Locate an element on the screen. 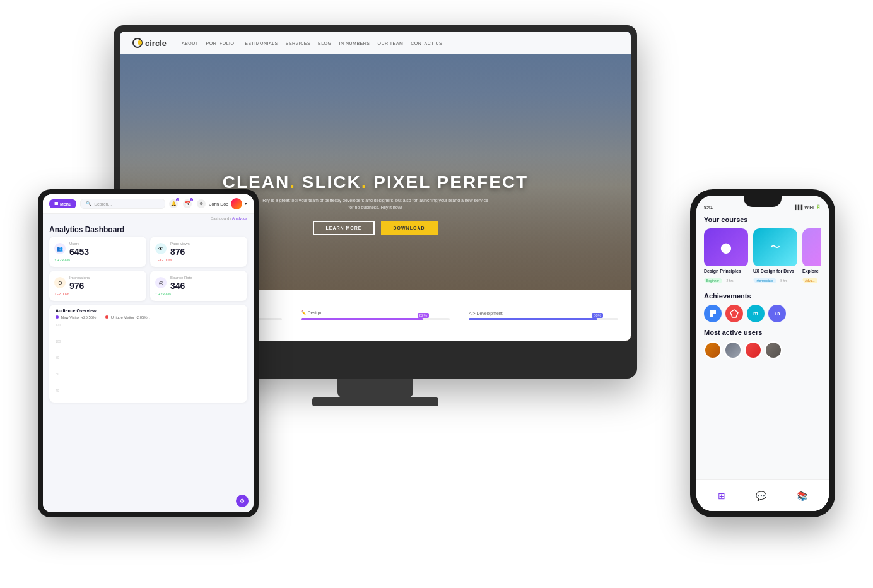  hero-title-part1: CLEAN is located at coordinates (256, 182).